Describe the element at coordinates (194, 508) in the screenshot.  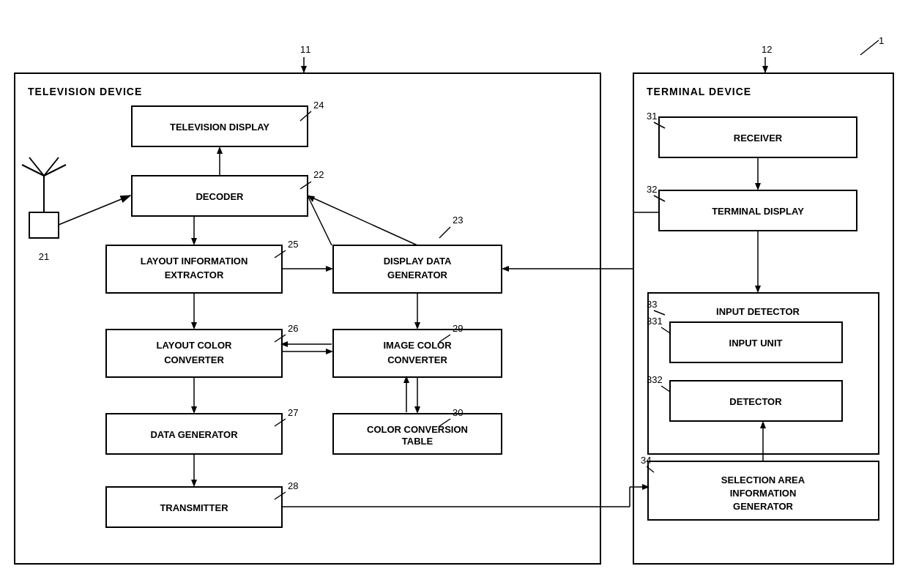
I see `svg-text: TRANSMITTER` at that location.